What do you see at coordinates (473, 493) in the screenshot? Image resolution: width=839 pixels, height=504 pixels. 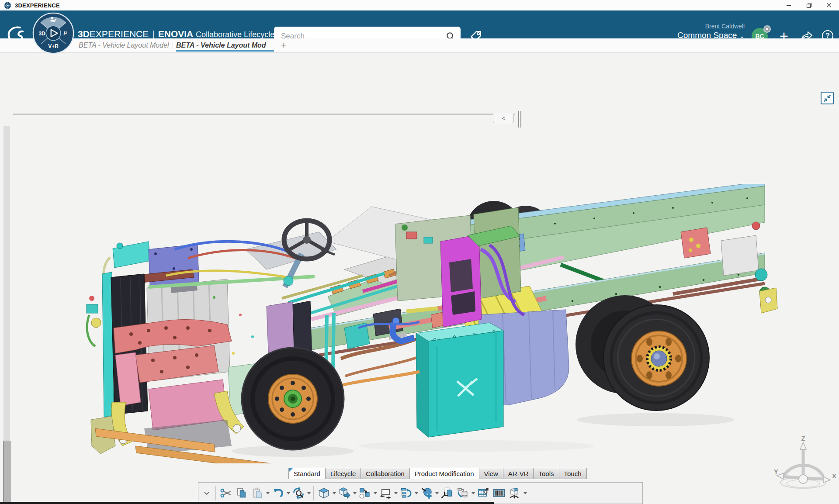 I see `device-dropdown` at bounding box center [473, 493].